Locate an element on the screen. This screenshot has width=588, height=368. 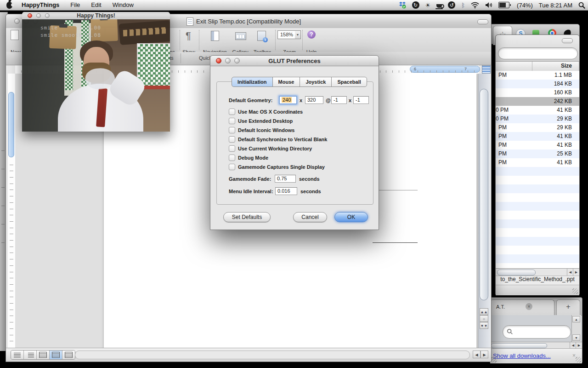
show-all-downloads-link: Show all downloads... is located at coordinates (522, 356).